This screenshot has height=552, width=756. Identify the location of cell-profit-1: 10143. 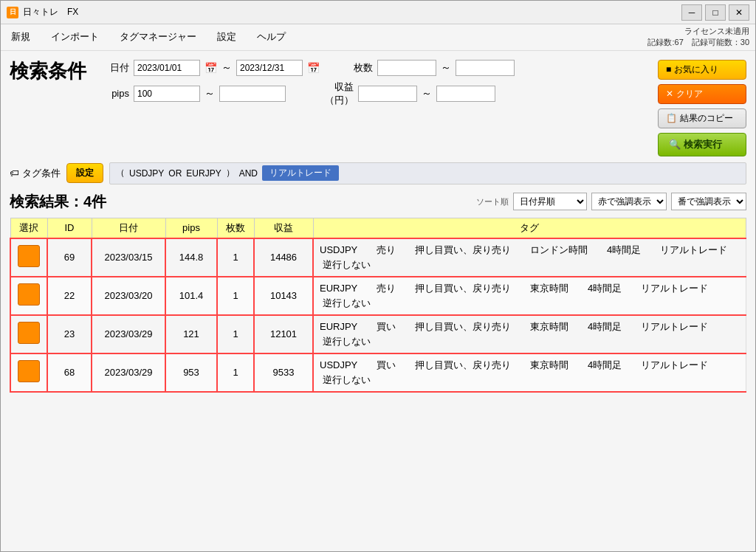
(284, 296).